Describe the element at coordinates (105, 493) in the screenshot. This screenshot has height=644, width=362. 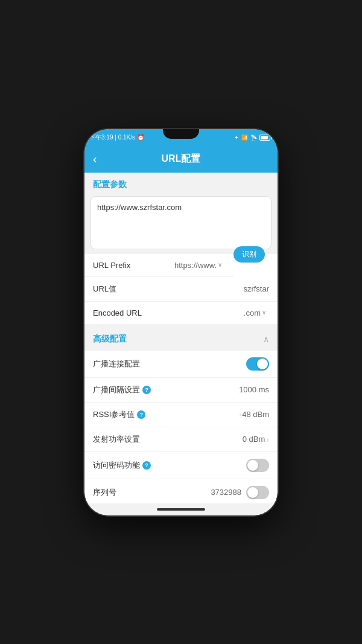
I see `serial-number-label: 序列号` at that location.